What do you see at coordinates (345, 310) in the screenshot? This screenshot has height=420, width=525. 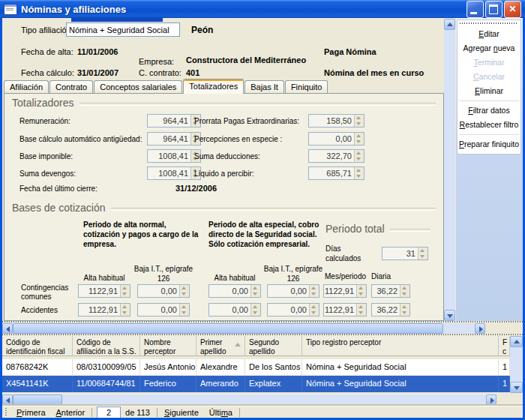 I see `acc-mes-field: 1122,91` at bounding box center [345, 310].